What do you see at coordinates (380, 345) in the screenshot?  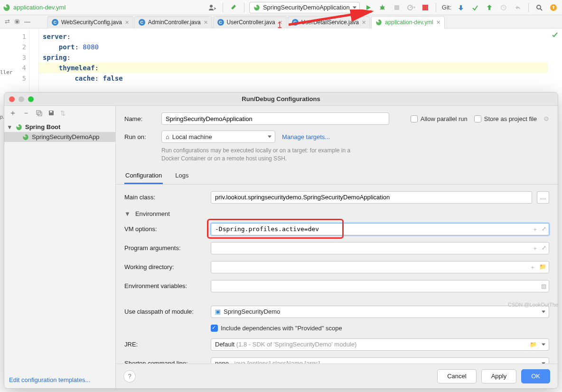 I see `jre-dropdown: Default (1.8 - SDK of 'SpringSecurityDem…` at bounding box center [380, 345].